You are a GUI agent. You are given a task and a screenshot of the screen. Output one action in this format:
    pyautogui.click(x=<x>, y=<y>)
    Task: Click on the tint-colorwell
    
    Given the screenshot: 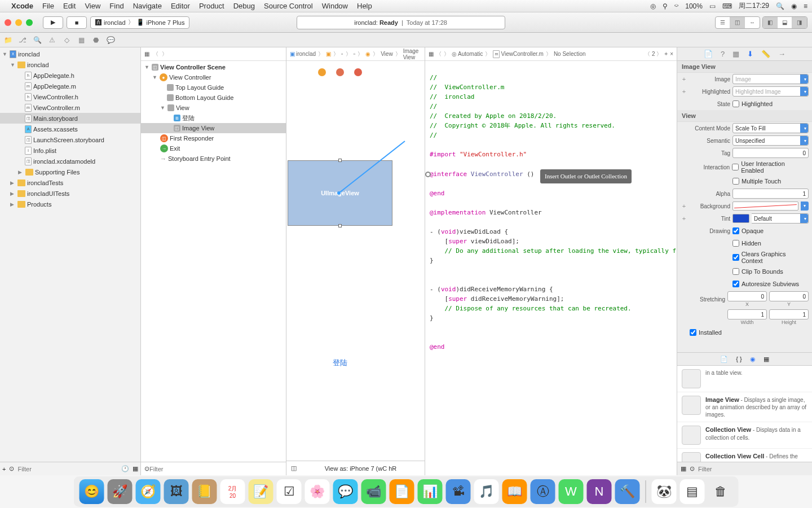 What is the action you would take?
    pyautogui.click(x=741, y=218)
    